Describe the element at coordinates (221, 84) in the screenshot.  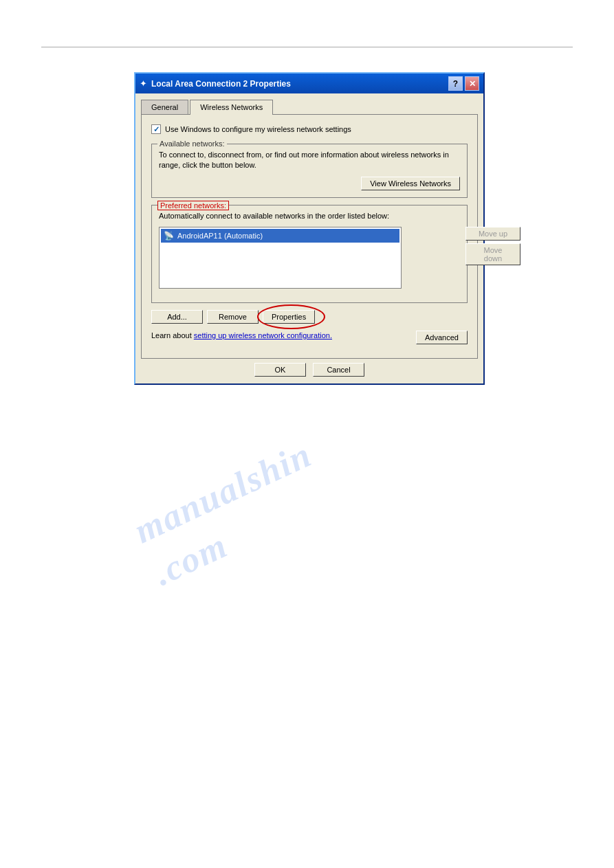
I see `dialog-title: Local Area Connection 2 Properties` at that location.